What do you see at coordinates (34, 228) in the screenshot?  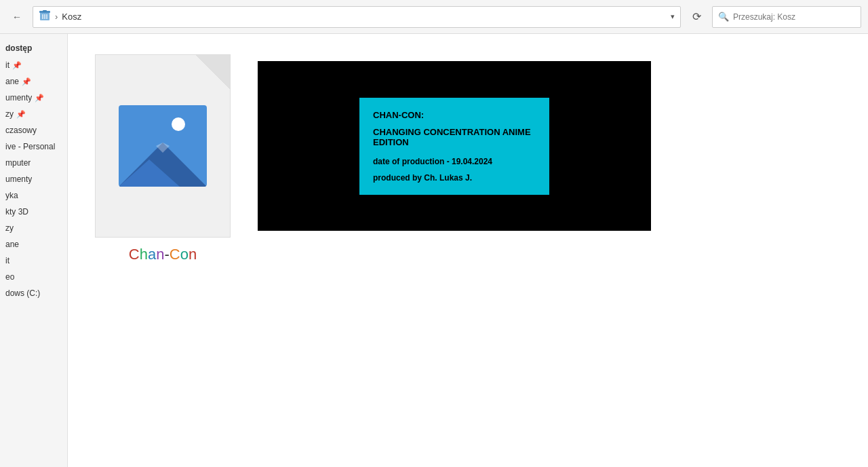 I see `sidebar-item-zy2: zy` at bounding box center [34, 228].